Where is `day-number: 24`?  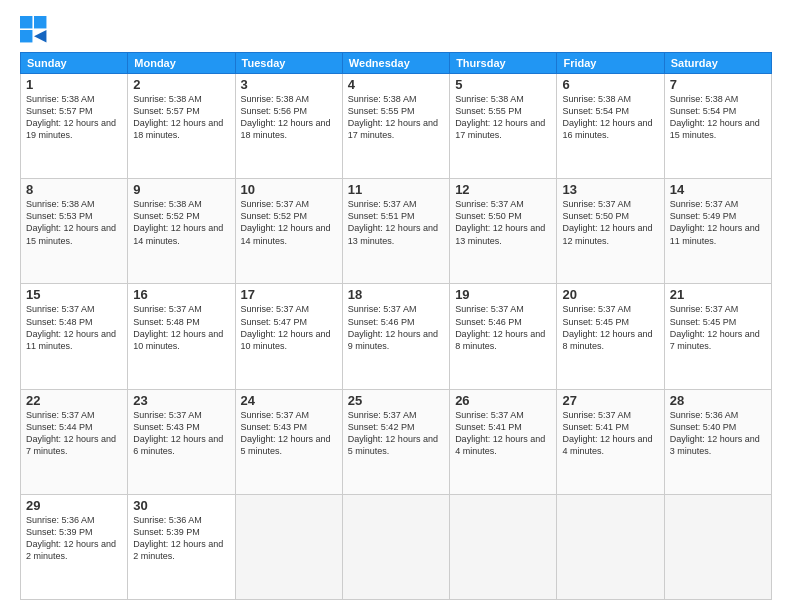
day-number: 24 is located at coordinates (289, 400).